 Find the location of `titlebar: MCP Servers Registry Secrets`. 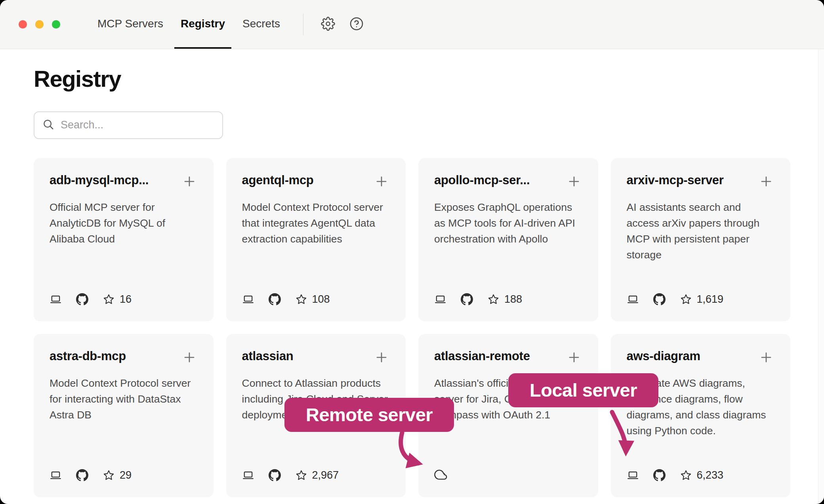

titlebar: MCP Servers Registry Secrets is located at coordinates (412, 25).